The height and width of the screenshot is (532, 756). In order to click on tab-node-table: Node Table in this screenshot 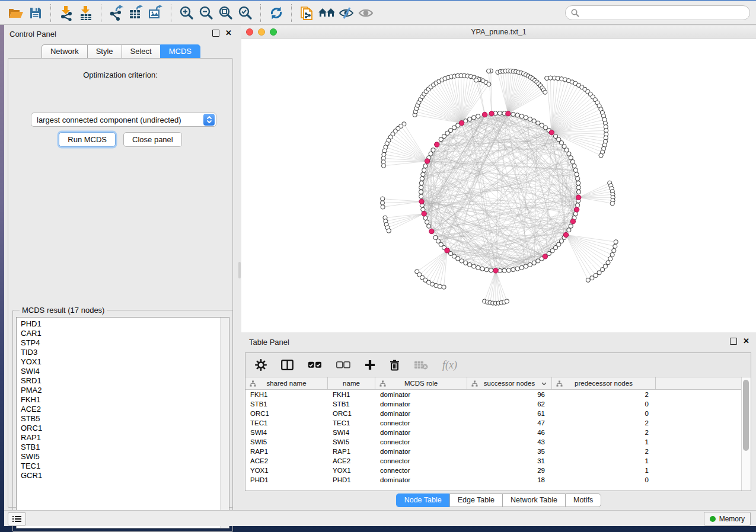, I will do `click(423, 500)`.